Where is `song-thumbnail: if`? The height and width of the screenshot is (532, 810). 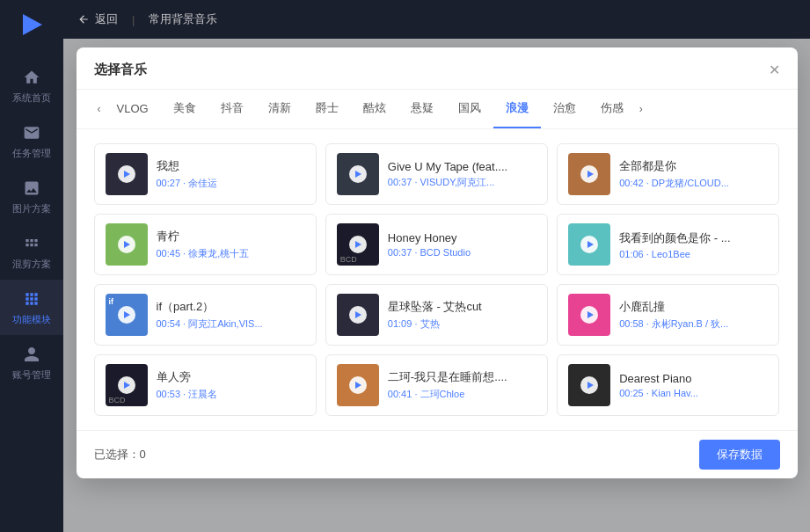 song-thumbnail: if is located at coordinates (127, 315).